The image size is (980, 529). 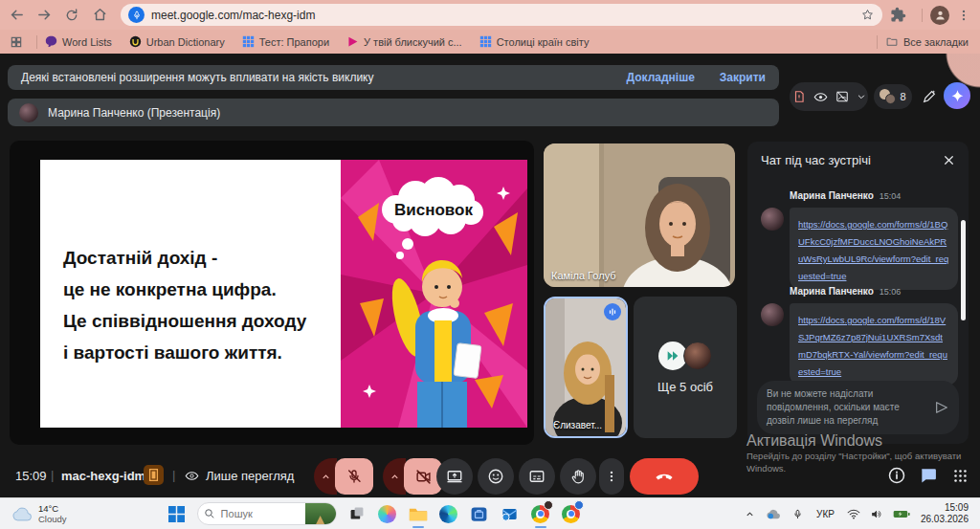 I want to click on details-button: Докладніше, so click(x=660, y=77).